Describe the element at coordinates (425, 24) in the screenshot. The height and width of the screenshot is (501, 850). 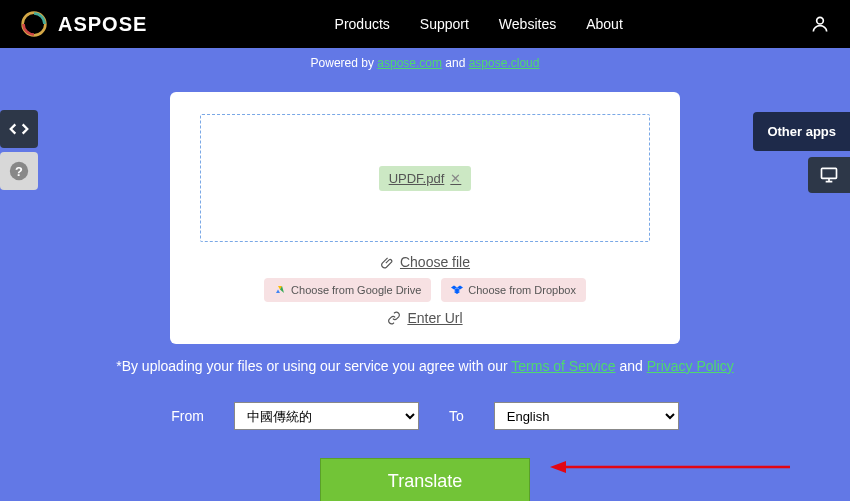
I see `header: ASPOSE Products Support Websites About` at that location.